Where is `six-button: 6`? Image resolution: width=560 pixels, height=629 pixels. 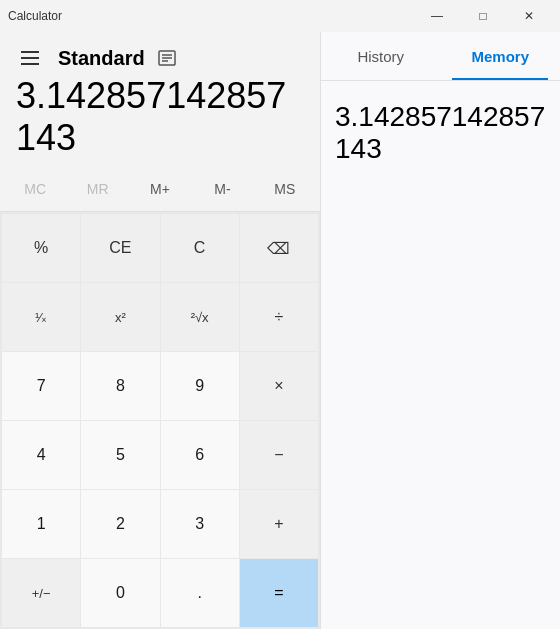
six-button: 6 is located at coordinates (200, 455).